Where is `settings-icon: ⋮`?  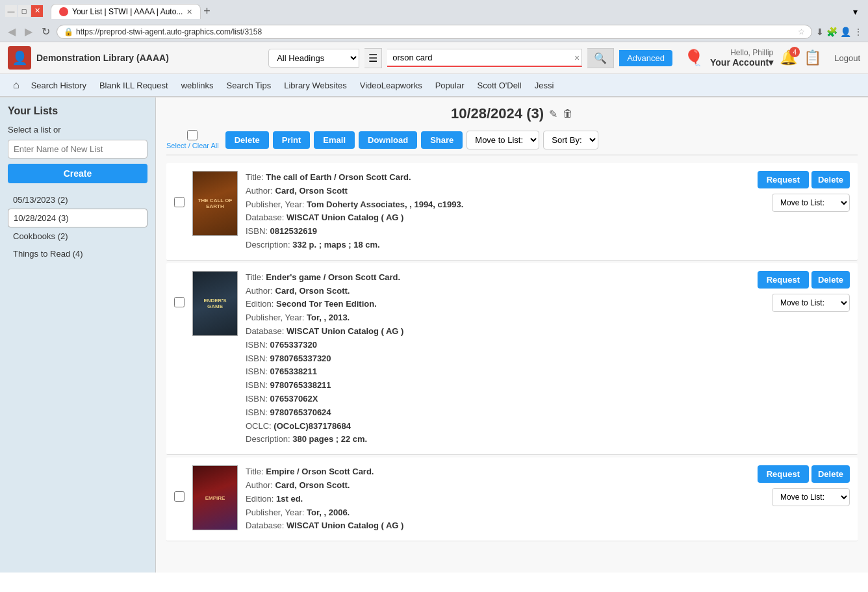
settings-icon: ⋮ is located at coordinates (858, 32).